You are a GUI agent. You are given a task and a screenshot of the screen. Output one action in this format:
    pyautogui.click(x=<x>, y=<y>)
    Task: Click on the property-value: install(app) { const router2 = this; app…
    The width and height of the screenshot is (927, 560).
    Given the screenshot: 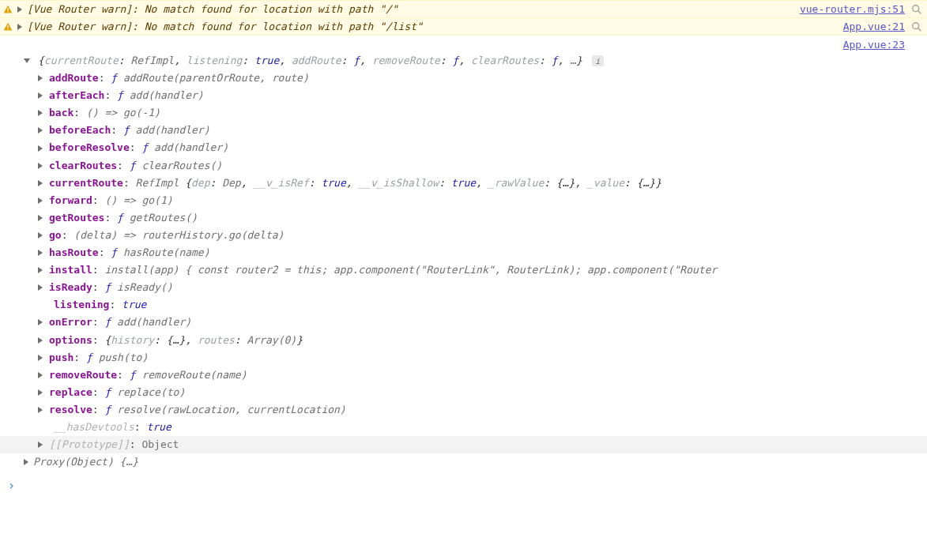 What is the action you would take?
    pyautogui.click(x=411, y=270)
    